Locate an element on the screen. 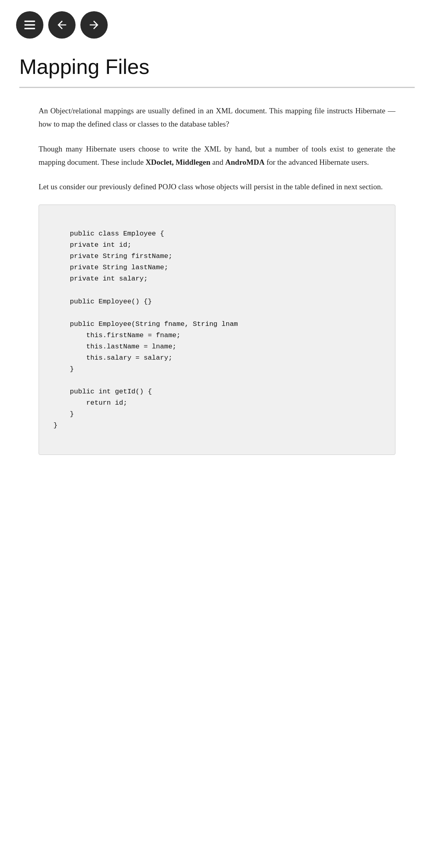 This screenshot has height=868, width=434. andromda-bold: AndroMDA is located at coordinates (245, 162).